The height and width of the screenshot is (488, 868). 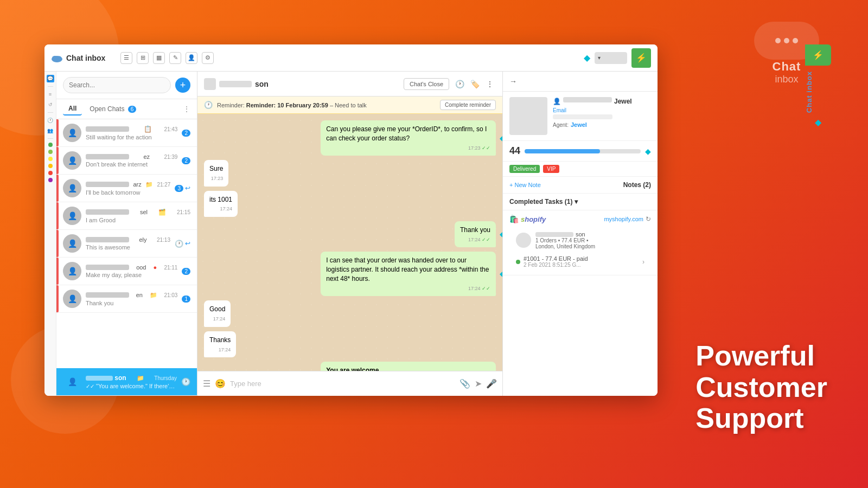 What do you see at coordinates (478, 384) in the screenshot?
I see `send-icon: ➤` at bounding box center [478, 384].